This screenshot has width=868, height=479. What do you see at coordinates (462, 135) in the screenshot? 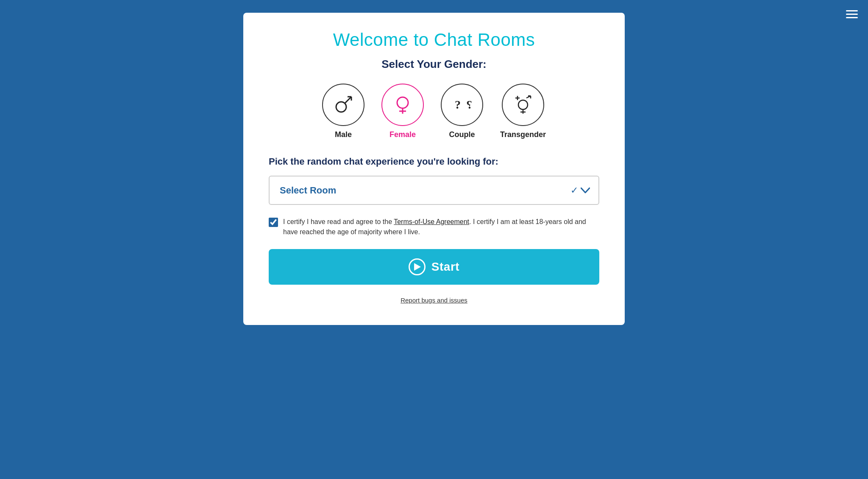
I see `gender-label-couple: Couple` at bounding box center [462, 135].